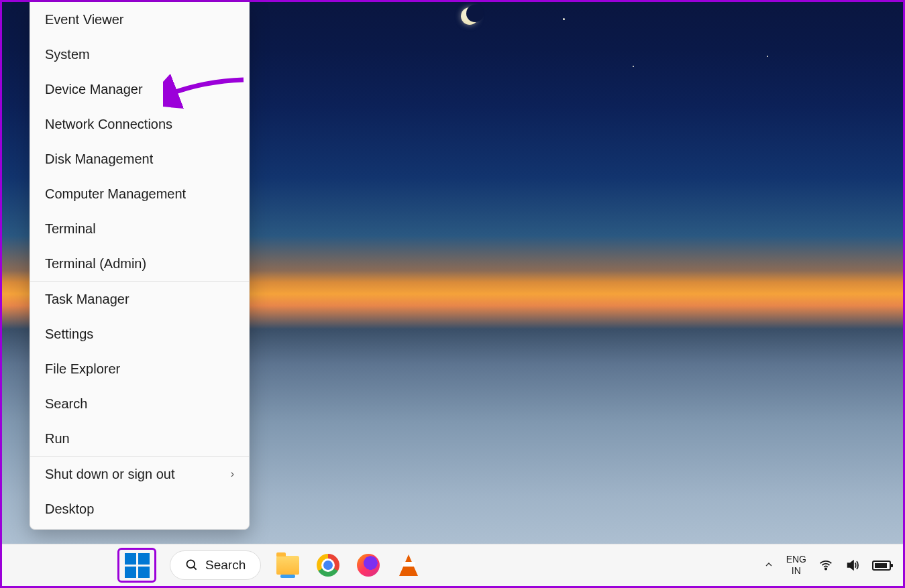  I want to click on menu-item-network-connections: Network Connections, so click(140, 124).